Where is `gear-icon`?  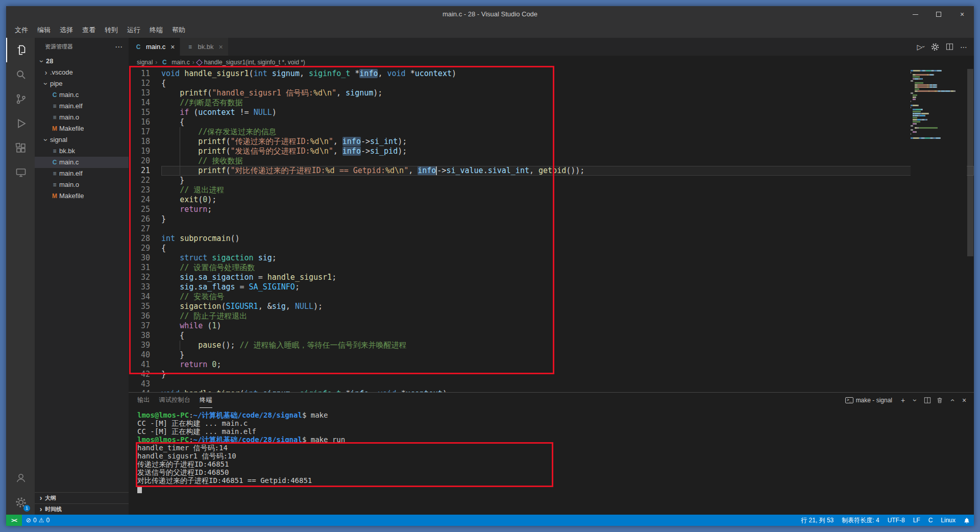 gear-icon is located at coordinates (935, 47).